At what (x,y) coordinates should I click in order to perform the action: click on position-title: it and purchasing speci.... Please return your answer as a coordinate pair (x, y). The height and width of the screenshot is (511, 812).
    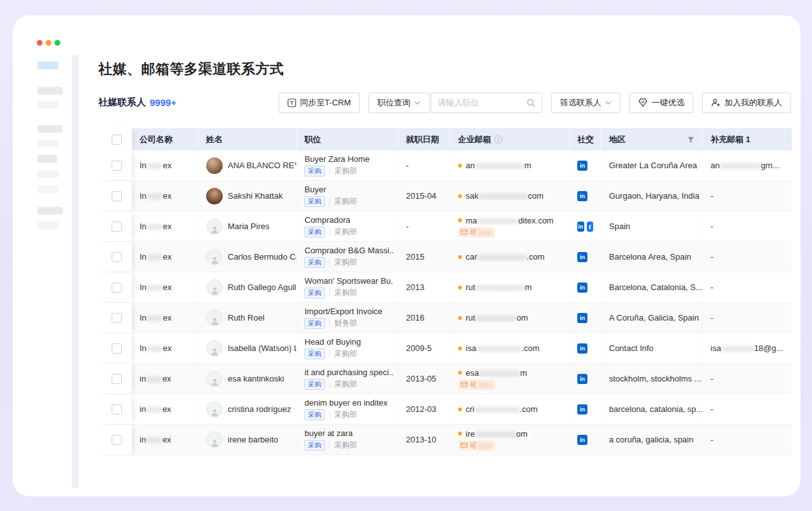
    Looking at the image, I should click on (349, 372).